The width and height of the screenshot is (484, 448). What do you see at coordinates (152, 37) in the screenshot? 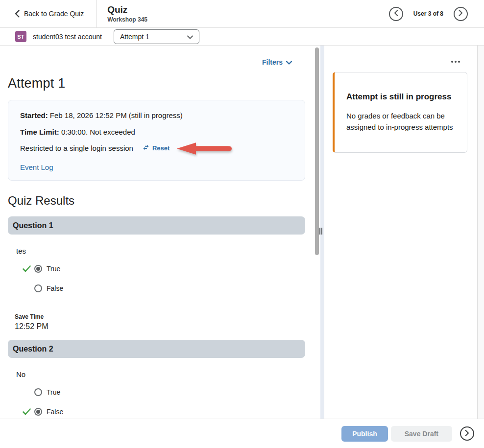
I see `attempt-select-value: Attempt 1` at bounding box center [152, 37].